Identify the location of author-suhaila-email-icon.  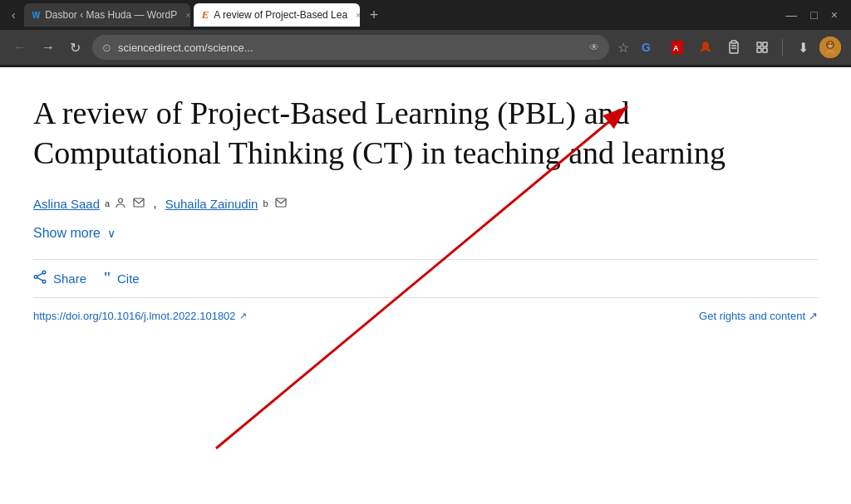
(281, 204).